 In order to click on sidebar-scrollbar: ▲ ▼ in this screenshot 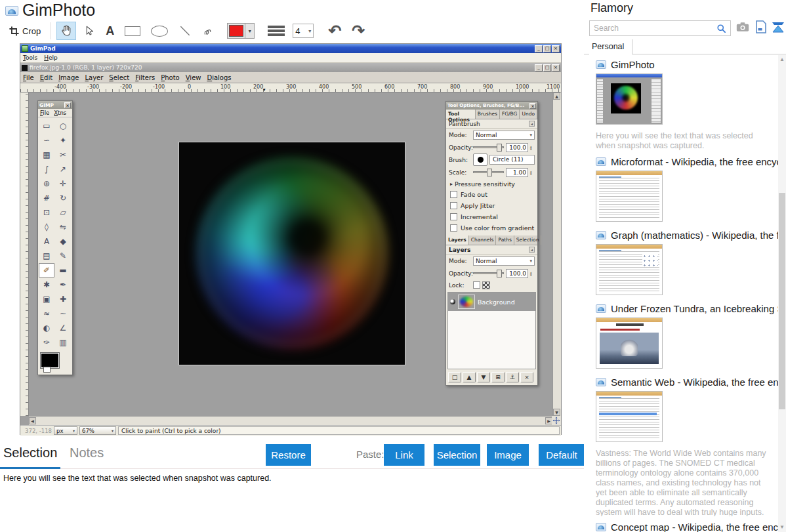, I will do `click(782, 294)`.